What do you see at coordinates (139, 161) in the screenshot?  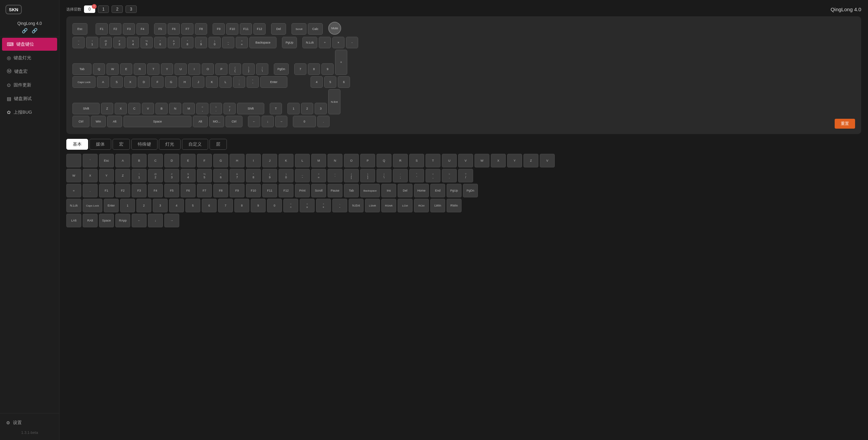 I see `pk-b: B` at bounding box center [139, 161].